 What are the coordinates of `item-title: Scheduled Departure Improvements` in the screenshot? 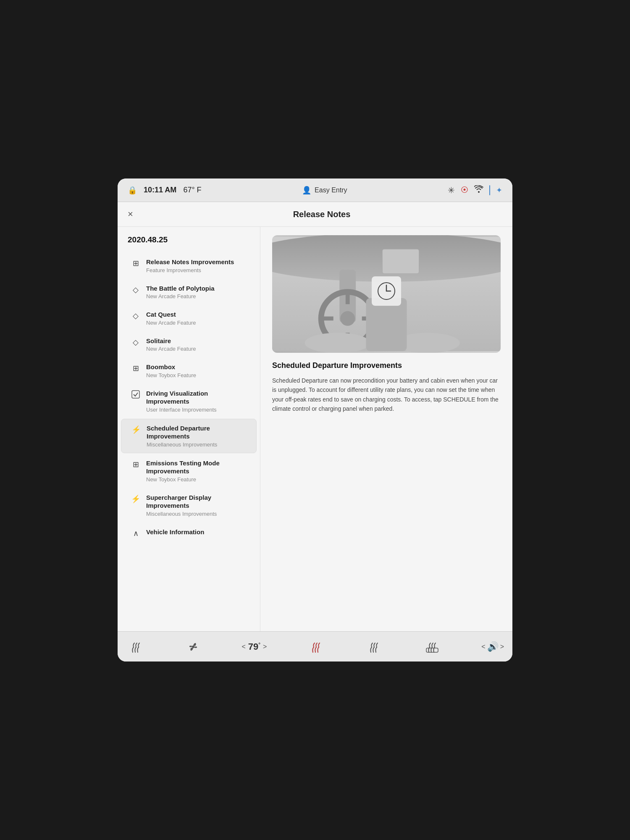 It's located at (197, 433).